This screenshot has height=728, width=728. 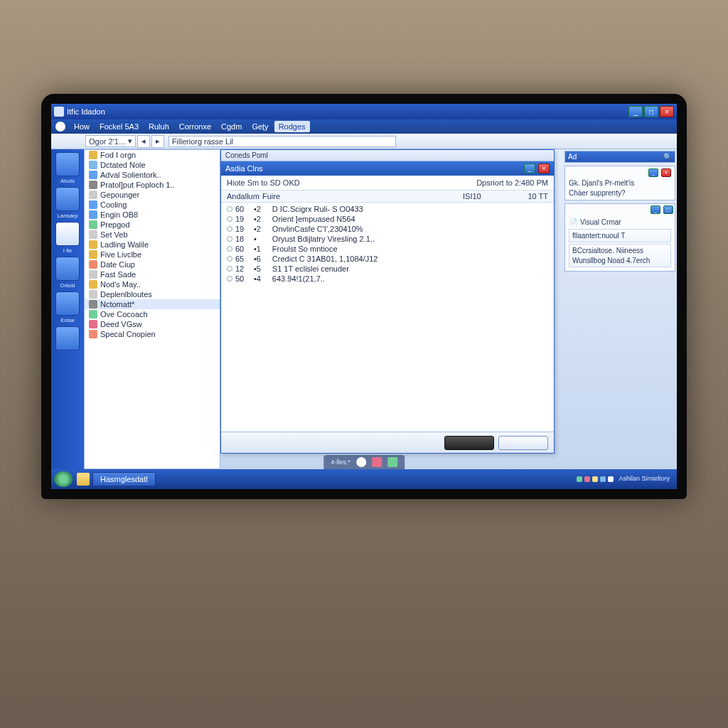 I want to click on search-icon: 🔍, so click(x=668, y=156).